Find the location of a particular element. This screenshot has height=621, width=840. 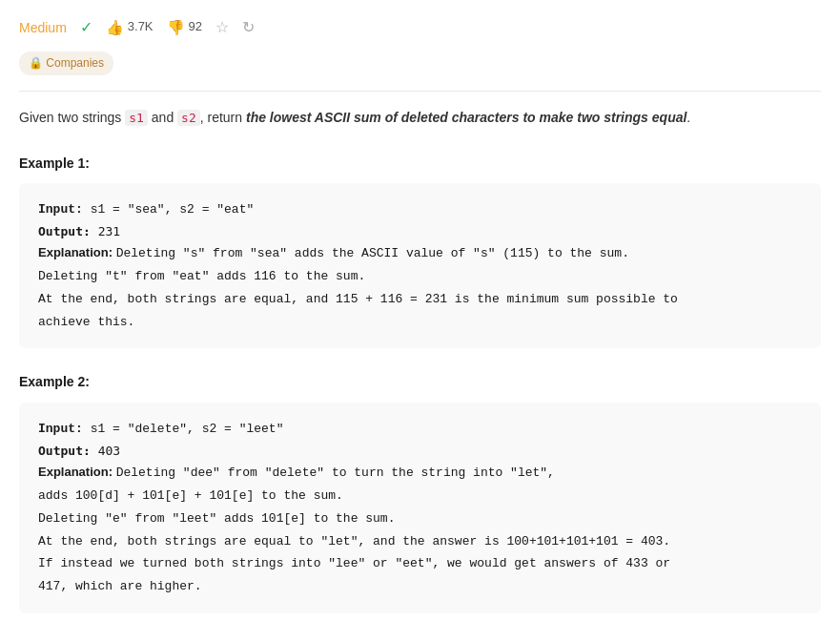

output-value-1: 231 is located at coordinates (109, 231).